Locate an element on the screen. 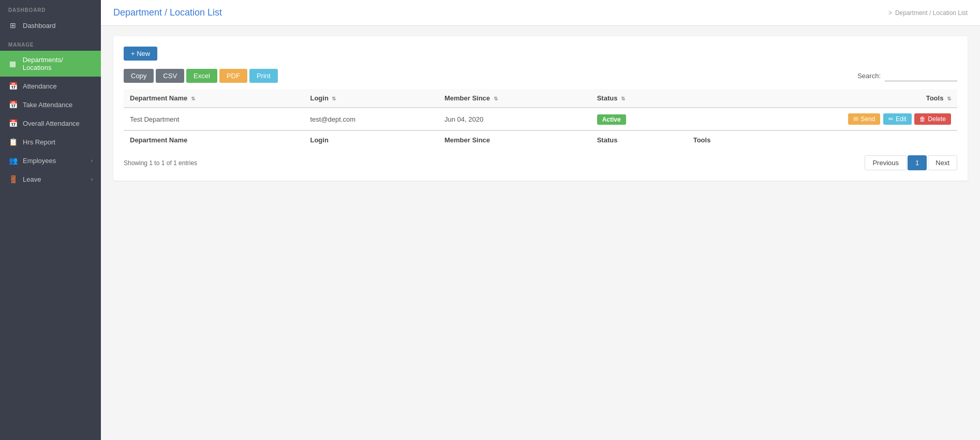 The height and width of the screenshot is (440, 980). csv-button: CSV is located at coordinates (170, 76).